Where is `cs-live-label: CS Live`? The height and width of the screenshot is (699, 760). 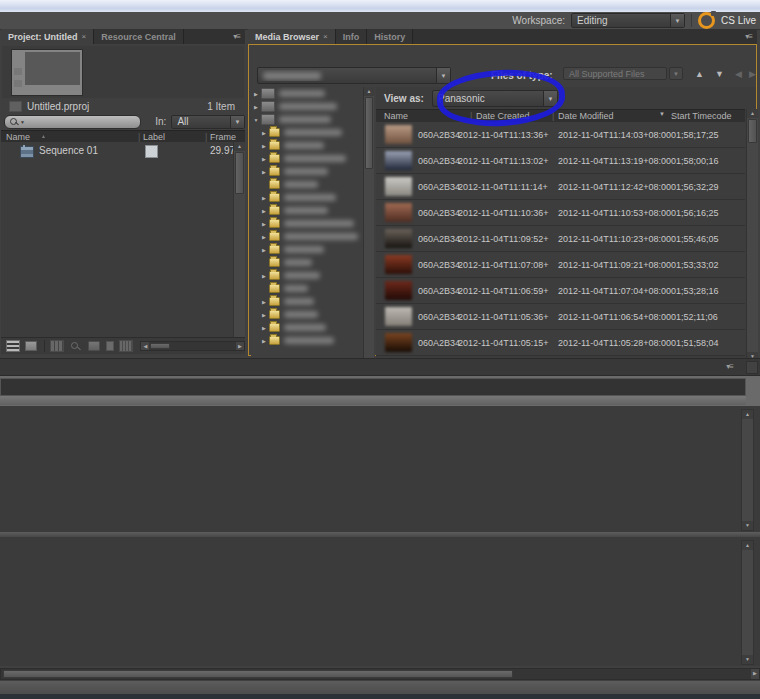
cs-live-label: CS Live is located at coordinates (738, 20).